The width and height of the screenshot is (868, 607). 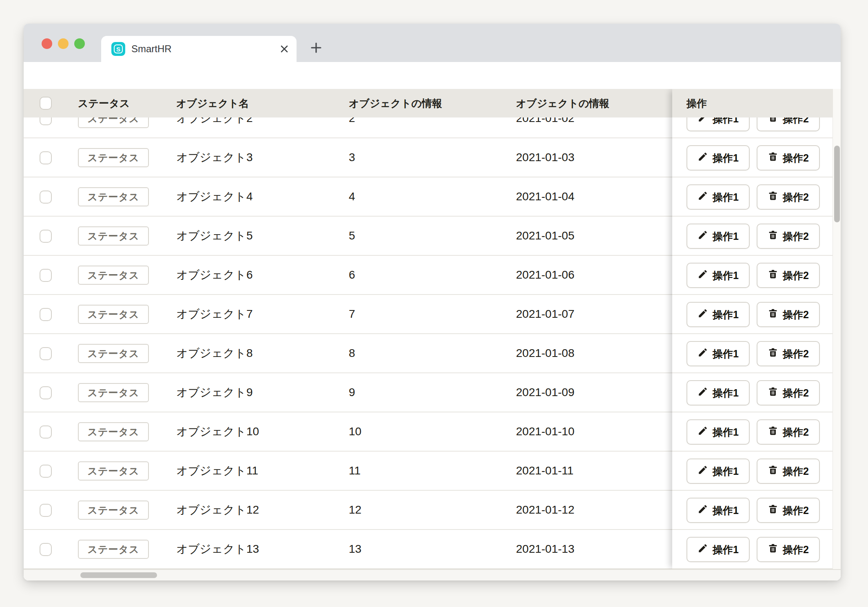 I want to click on object-name-cell: オブジェクト8, so click(x=215, y=354).